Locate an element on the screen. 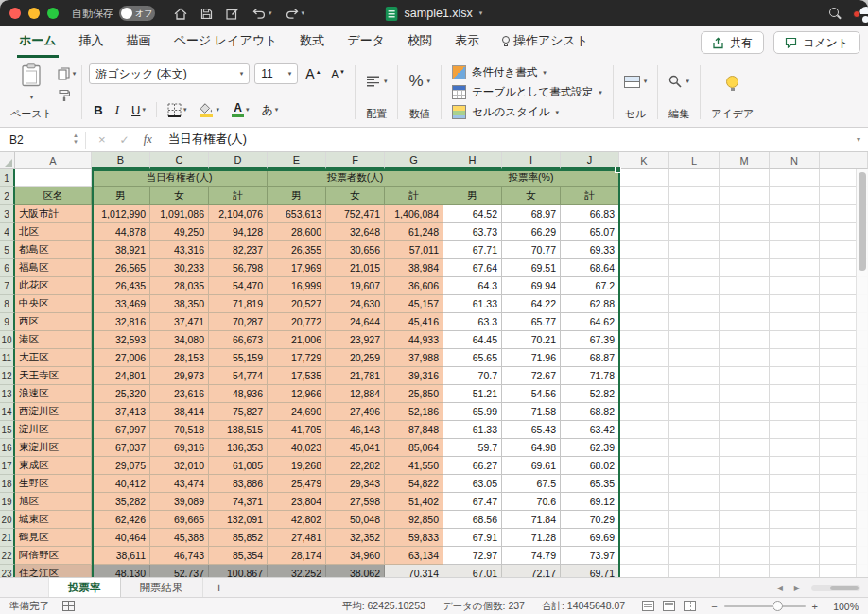  cell-G20: 92,850 is located at coordinates (414, 520).